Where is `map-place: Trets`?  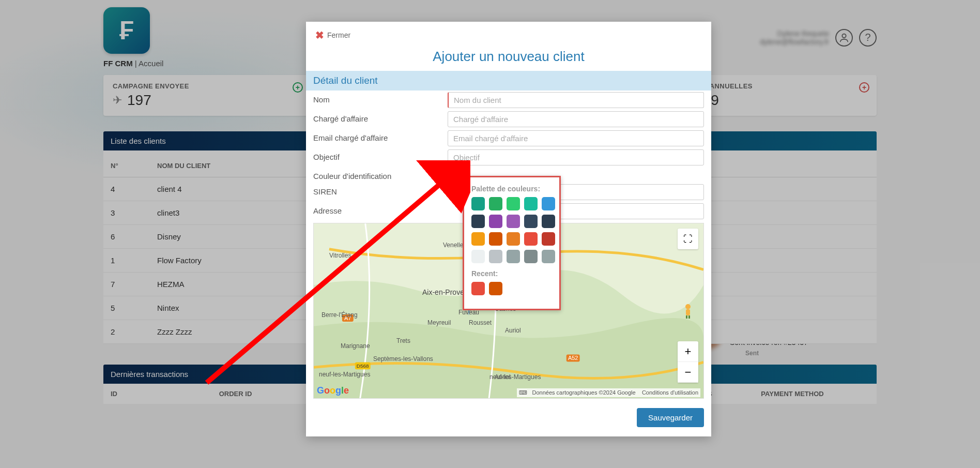 map-place: Trets is located at coordinates (403, 341).